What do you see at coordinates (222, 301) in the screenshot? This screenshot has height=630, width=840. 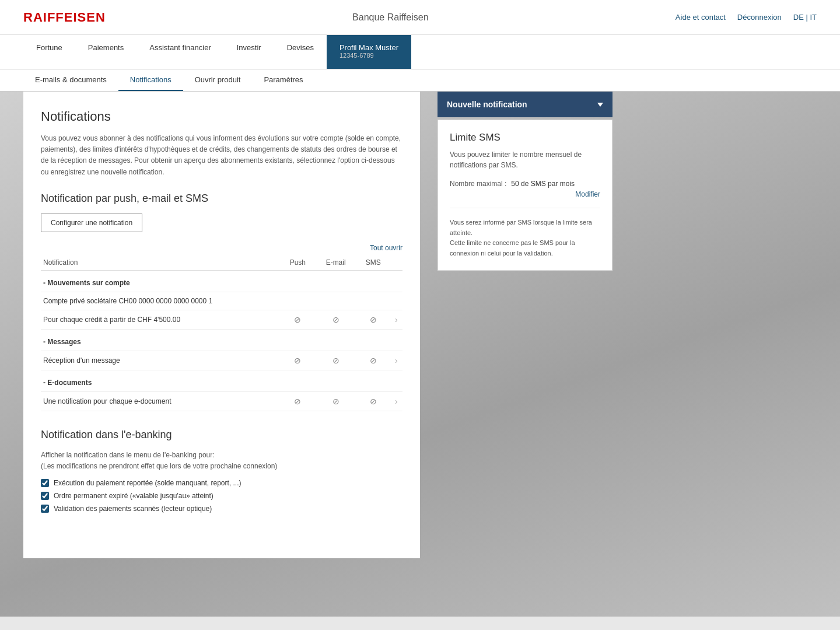 I see `account-name: Compte privé sociétaire CH00 0000 0000 0…` at bounding box center [222, 301].